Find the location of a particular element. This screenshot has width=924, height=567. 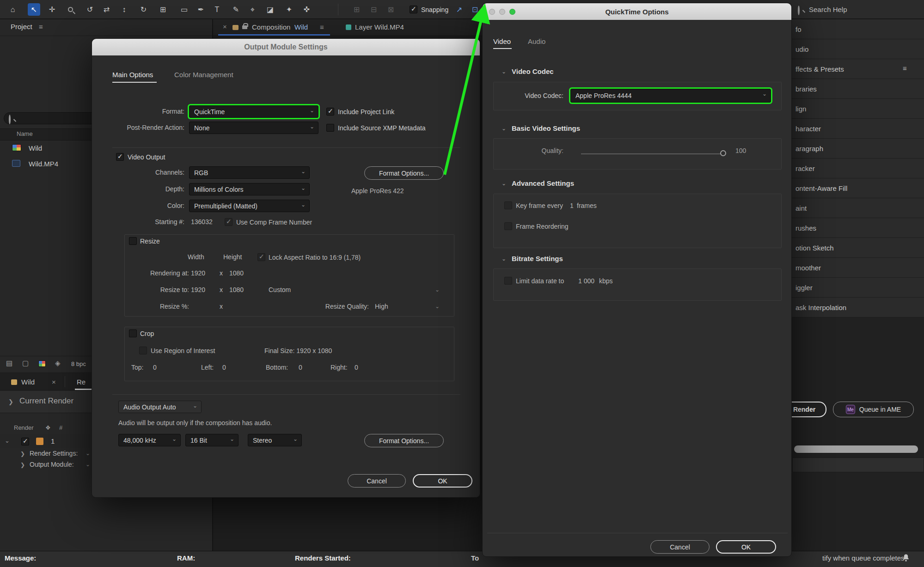

rotation-tool-icon: ↻ is located at coordinates (143, 9).